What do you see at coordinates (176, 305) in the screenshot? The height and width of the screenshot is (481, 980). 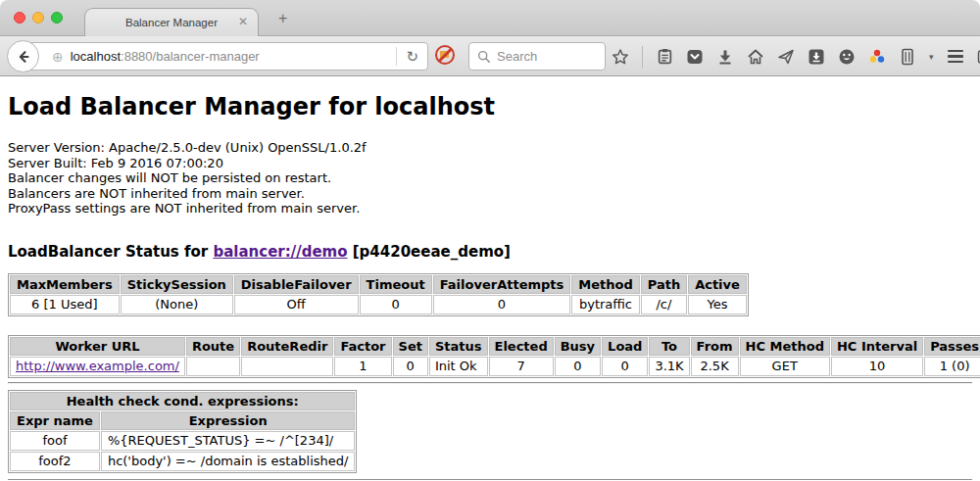 I see `table-cell: (None)` at bounding box center [176, 305].